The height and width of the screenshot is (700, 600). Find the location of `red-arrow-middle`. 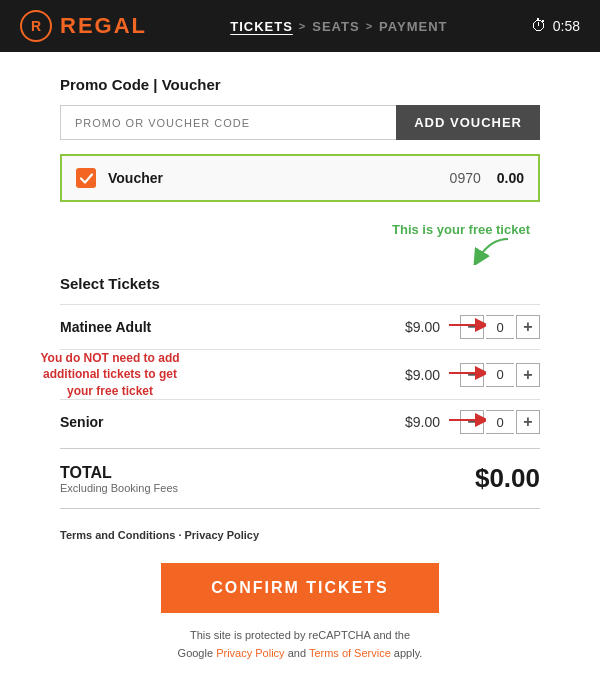

red-arrow-middle is located at coordinates (467, 373).